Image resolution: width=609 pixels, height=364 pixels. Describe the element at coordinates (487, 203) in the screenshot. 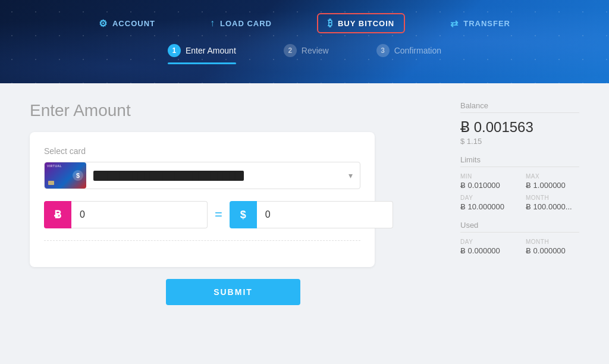

I see `limit-item-day: DAYɃ 10.000000` at that location.